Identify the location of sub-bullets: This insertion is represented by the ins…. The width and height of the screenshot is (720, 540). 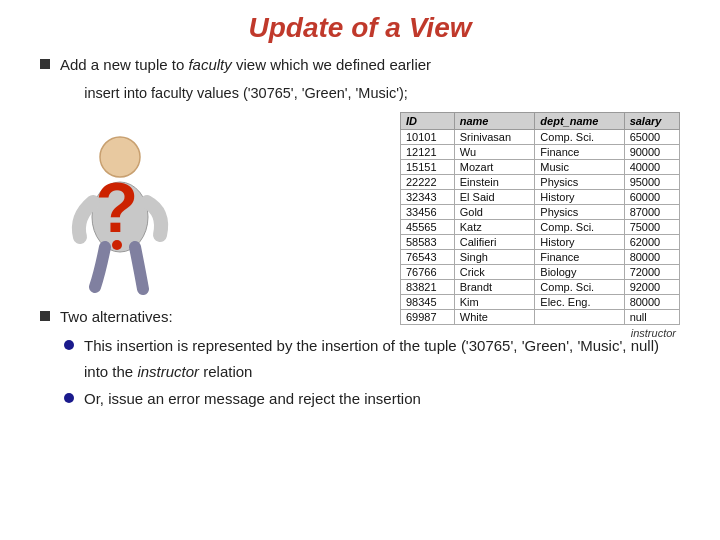
(372, 373).